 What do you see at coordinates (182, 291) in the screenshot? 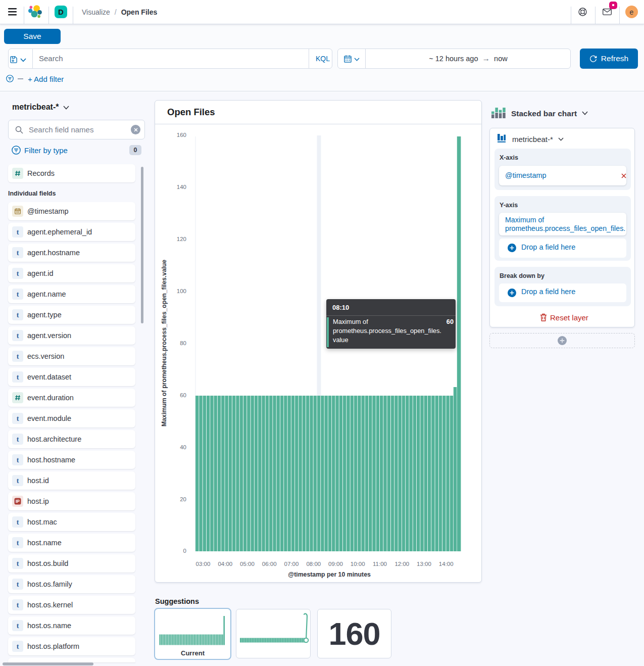
I see `svg-text: 100` at bounding box center [182, 291].